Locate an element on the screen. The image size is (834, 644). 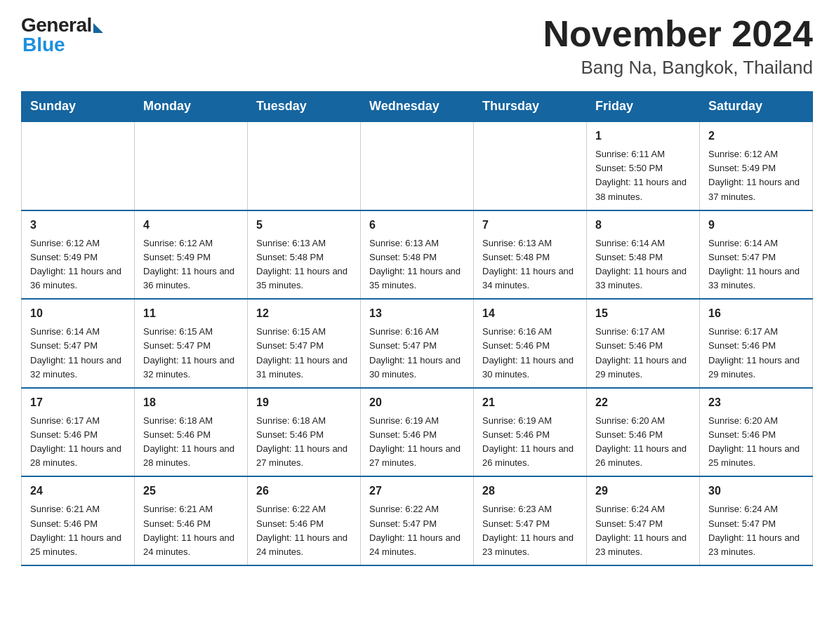
calendar-cell-w5-d1: 24Sunrise: 6:21 AMSunset: 5:46 PMDayligh… is located at coordinates (79, 521).